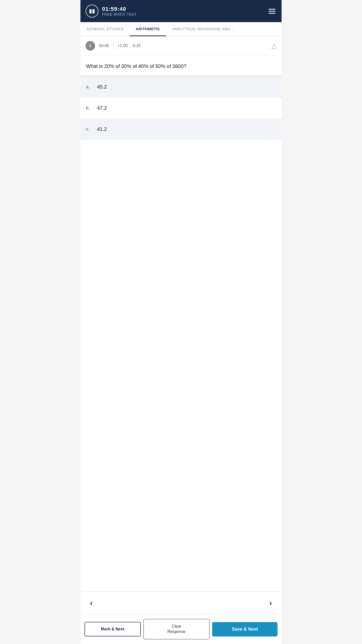  Describe the element at coordinates (245, 629) in the screenshot. I see `save-next-button: Save & Next` at that location.